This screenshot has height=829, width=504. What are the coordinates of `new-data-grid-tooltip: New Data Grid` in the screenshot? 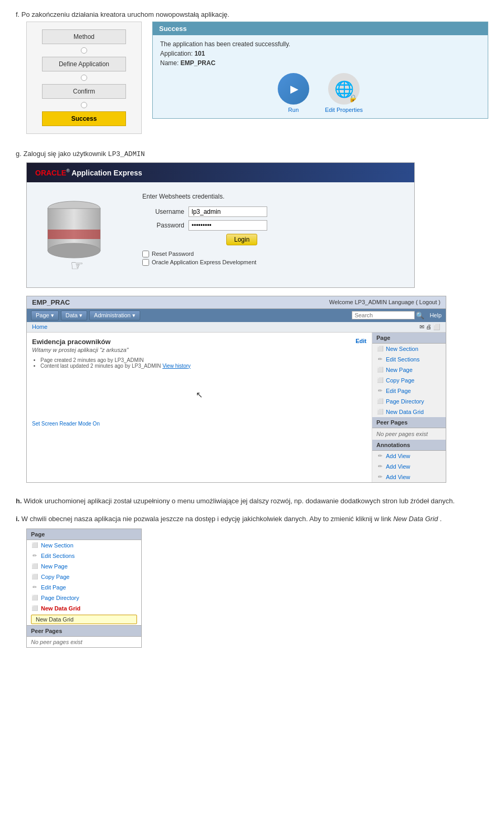 It's located at (84, 619).